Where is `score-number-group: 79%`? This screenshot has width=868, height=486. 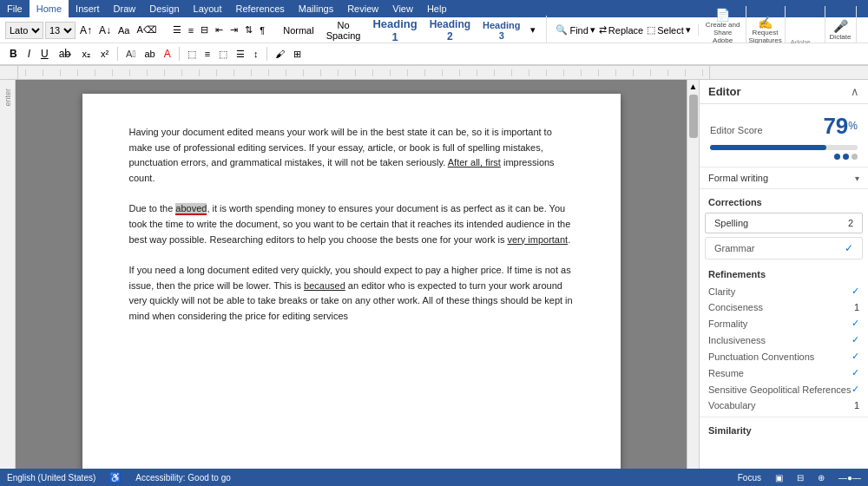 score-number-group: 79% is located at coordinates (840, 127).